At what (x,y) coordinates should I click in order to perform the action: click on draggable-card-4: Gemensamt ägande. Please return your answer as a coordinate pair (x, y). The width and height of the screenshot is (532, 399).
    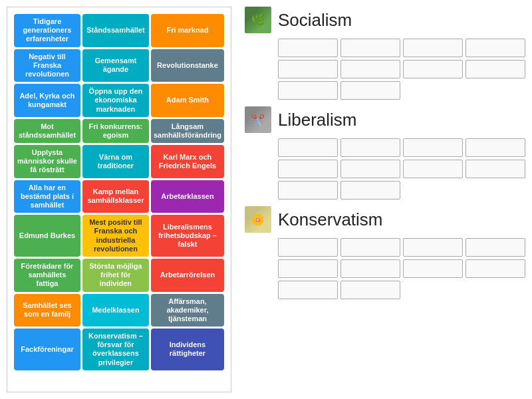
    Looking at the image, I should click on (116, 66).